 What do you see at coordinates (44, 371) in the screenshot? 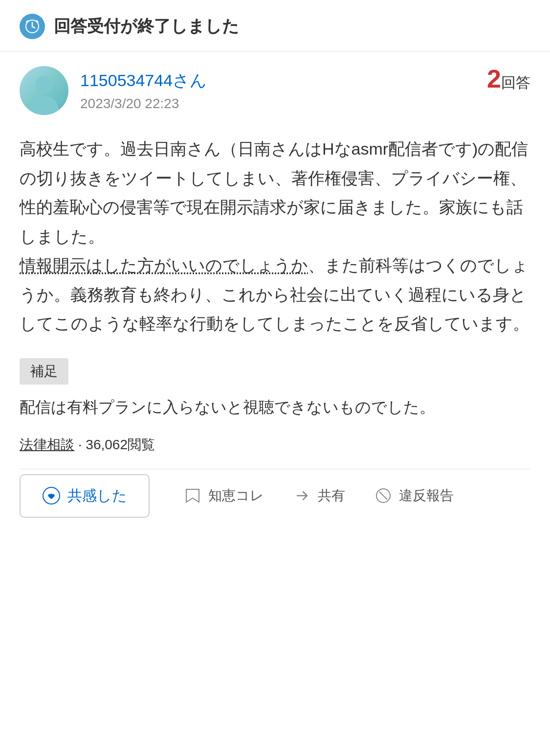
I see `supplement-badge: 補足` at bounding box center [44, 371].